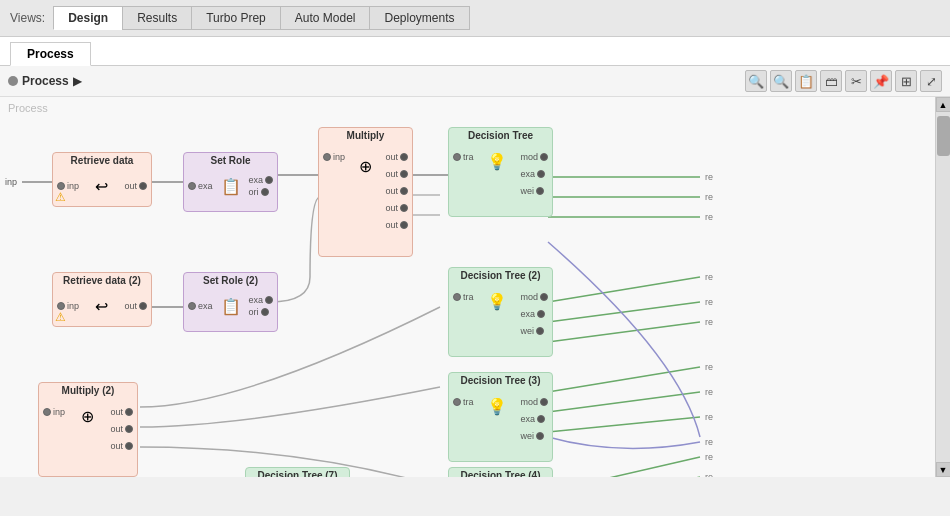  Describe the element at coordinates (366, 192) in the screenshot. I see `node-multiply1: Multiply inp ⊕ out out out out out` at that location.